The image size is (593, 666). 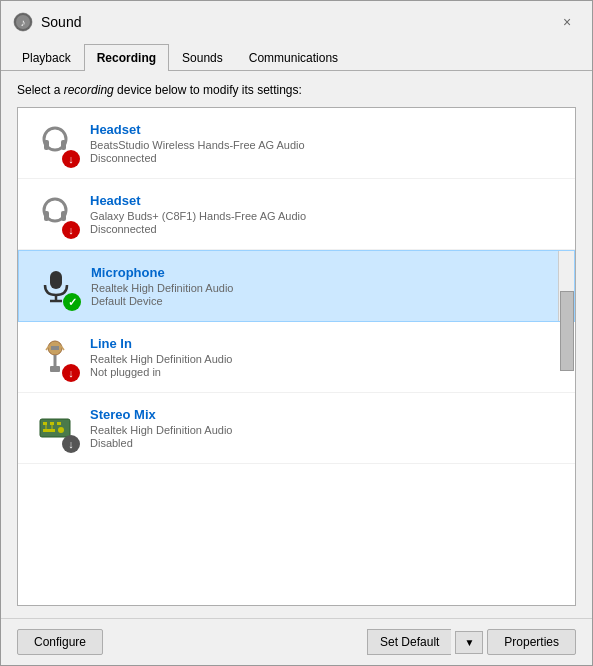 I want to click on window-title: Sound, so click(x=61, y=22).